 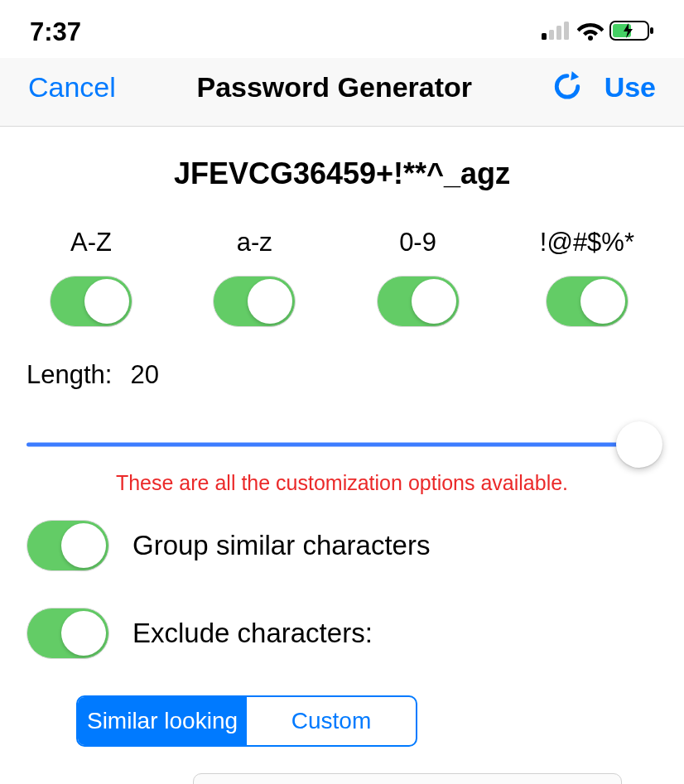 What do you see at coordinates (91, 243) in the screenshot?
I see `charset-upper-label: A-Z` at bounding box center [91, 243].